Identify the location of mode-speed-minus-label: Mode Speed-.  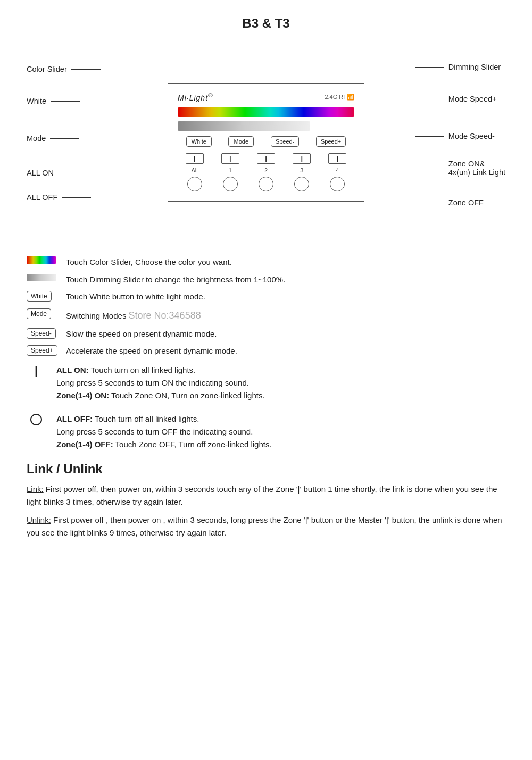
(471, 136).